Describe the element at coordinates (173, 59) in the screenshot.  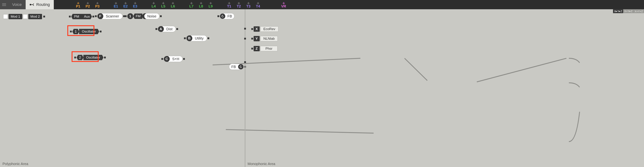
I see `sh-node: C S+H` at that location.